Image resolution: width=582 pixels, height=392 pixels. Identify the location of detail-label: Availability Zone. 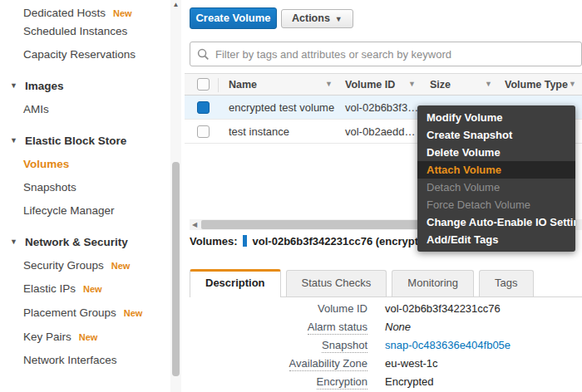
(276, 364).